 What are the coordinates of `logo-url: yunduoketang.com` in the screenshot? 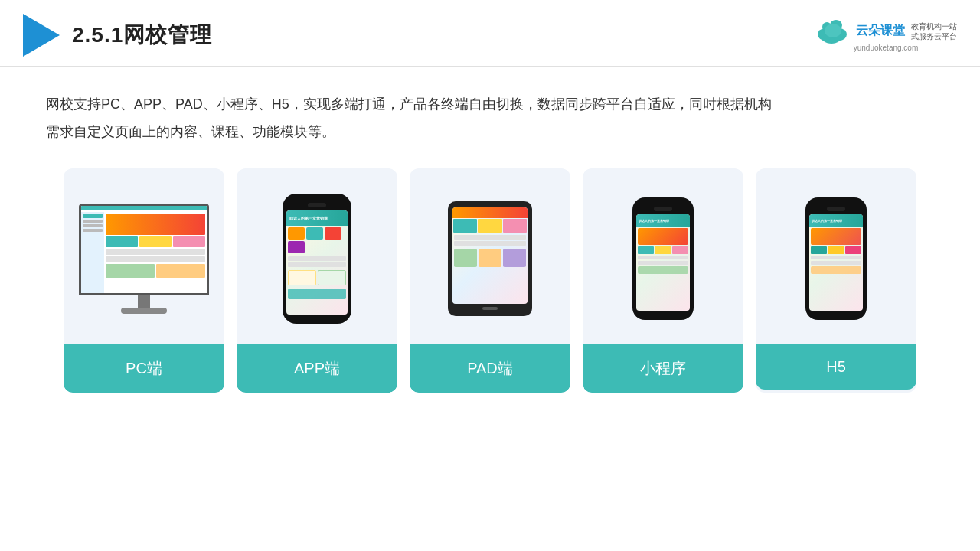 It's located at (887, 47).